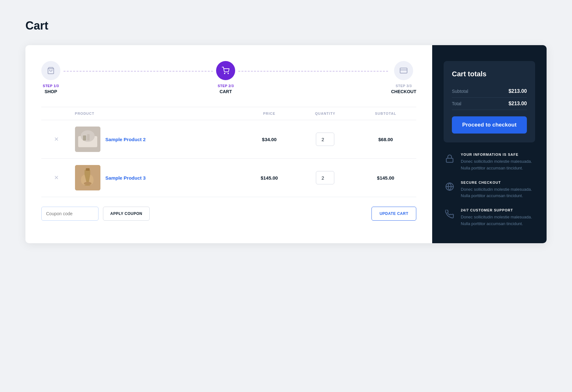 The height and width of the screenshot is (392, 572). Describe the element at coordinates (386, 114) in the screenshot. I see `col-subtotal: SUBTOTAL` at that location.